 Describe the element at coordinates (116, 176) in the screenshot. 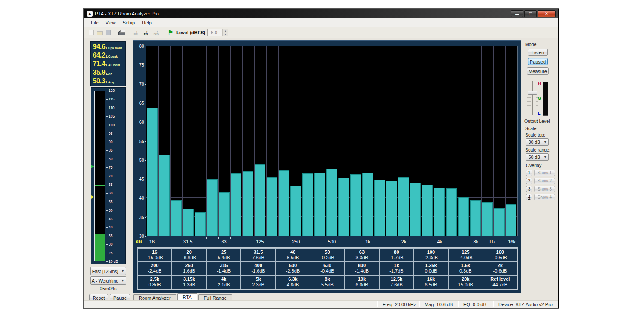

I see `meter-scale-label: 70` at that location.